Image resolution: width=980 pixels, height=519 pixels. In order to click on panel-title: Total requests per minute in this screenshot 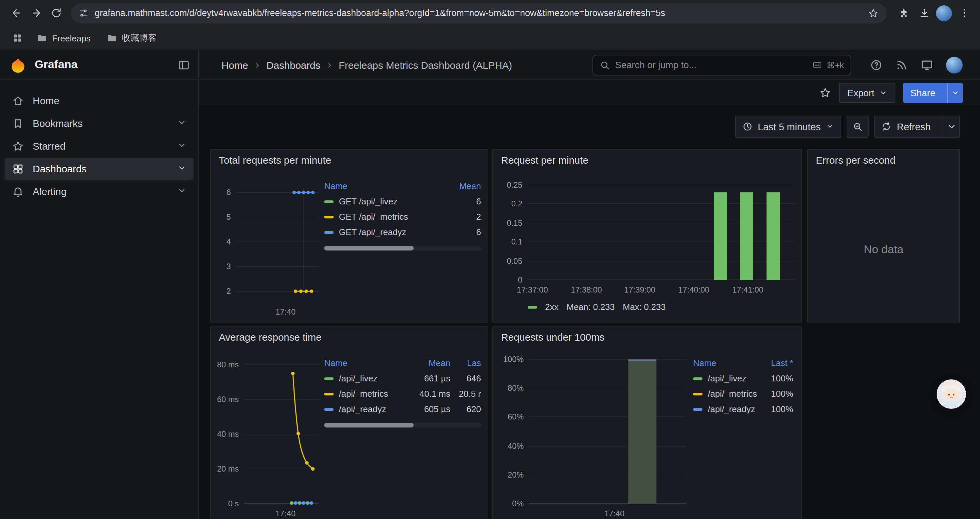, I will do `click(275, 160)`.